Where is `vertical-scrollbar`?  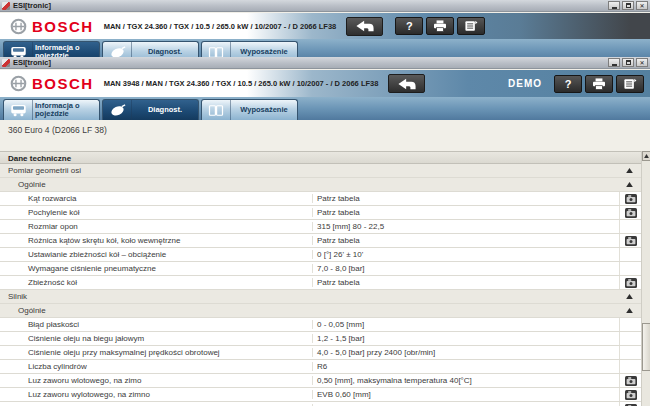
vertical-scrollbar is located at coordinates (646, 278).